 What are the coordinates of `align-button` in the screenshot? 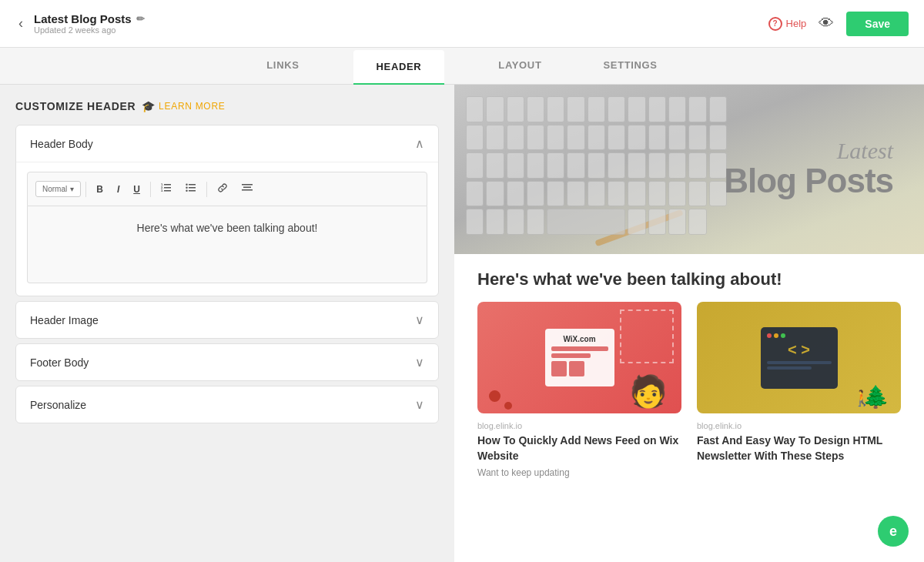 It's located at (247, 189).